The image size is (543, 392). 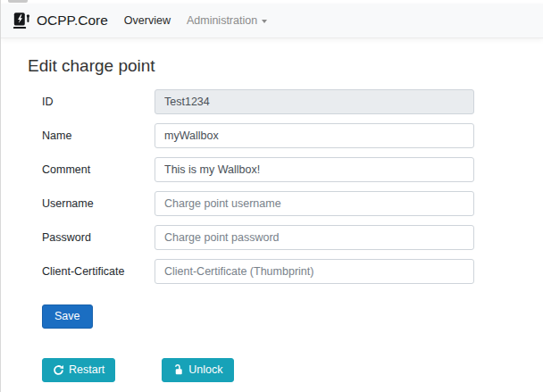 I want to click on save-button: Save, so click(x=68, y=316).